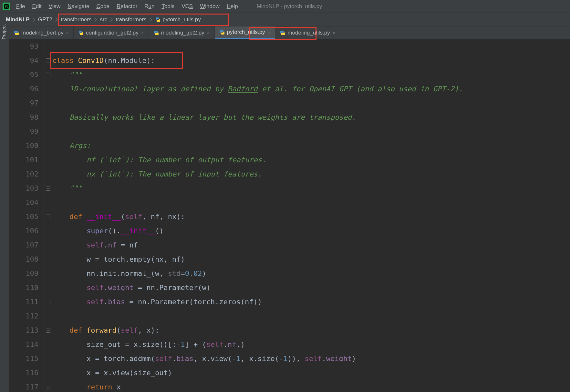 The width and height of the screenshot is (570, 392). Describe the element at coordinates (311, 174) in the screenshot. I see `code-line: nx (`int`): The number of input features…` at that location.